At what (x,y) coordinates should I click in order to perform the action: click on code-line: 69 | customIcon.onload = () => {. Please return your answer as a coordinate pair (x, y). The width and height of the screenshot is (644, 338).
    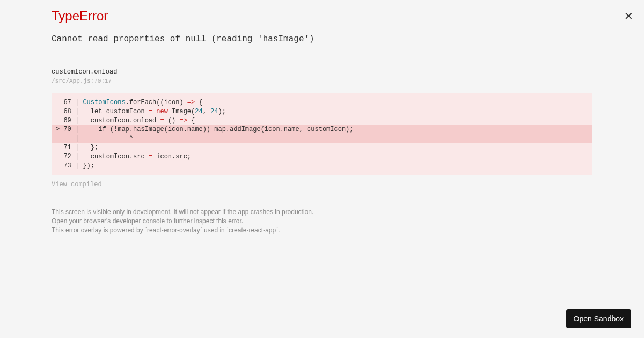
    Looking at the image, I should click on (322, 121).